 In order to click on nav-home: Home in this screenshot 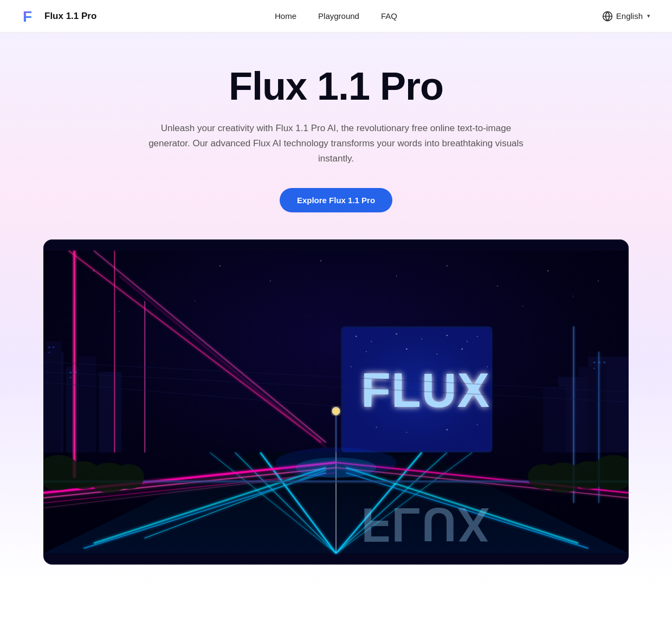, I will do `click(286, 16)`.